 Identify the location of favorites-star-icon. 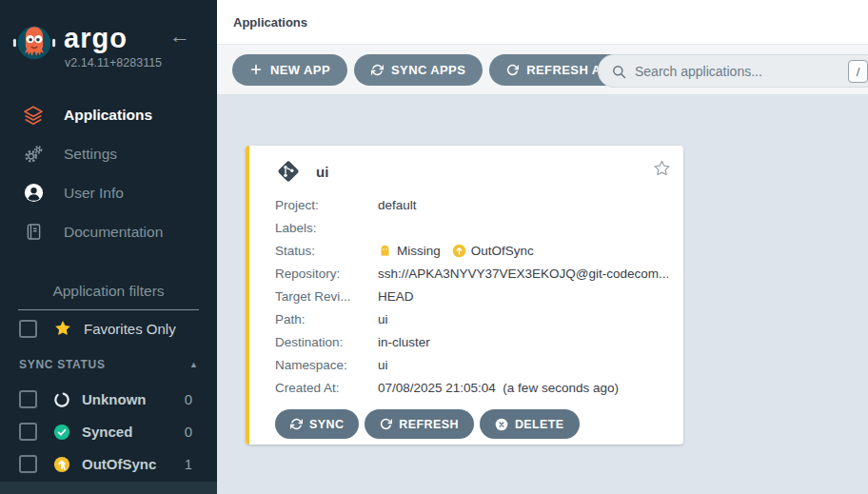
(63, 328).